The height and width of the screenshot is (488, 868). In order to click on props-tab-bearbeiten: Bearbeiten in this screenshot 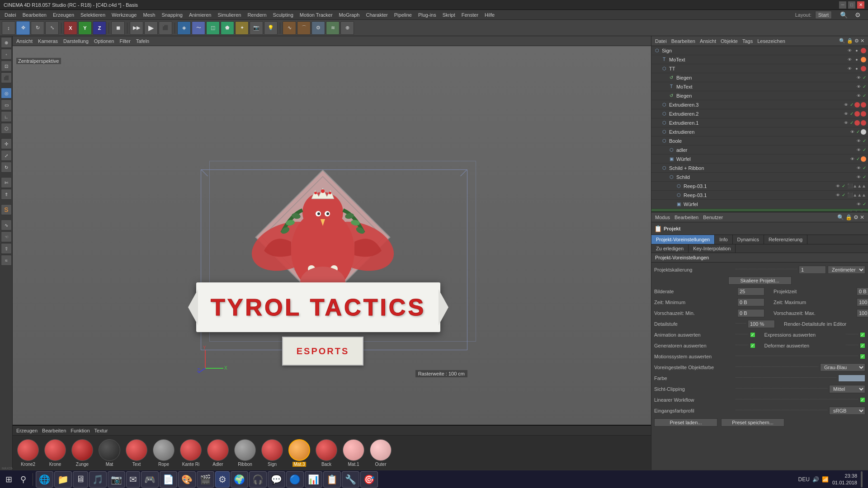, I will do `click(686, 217)`.